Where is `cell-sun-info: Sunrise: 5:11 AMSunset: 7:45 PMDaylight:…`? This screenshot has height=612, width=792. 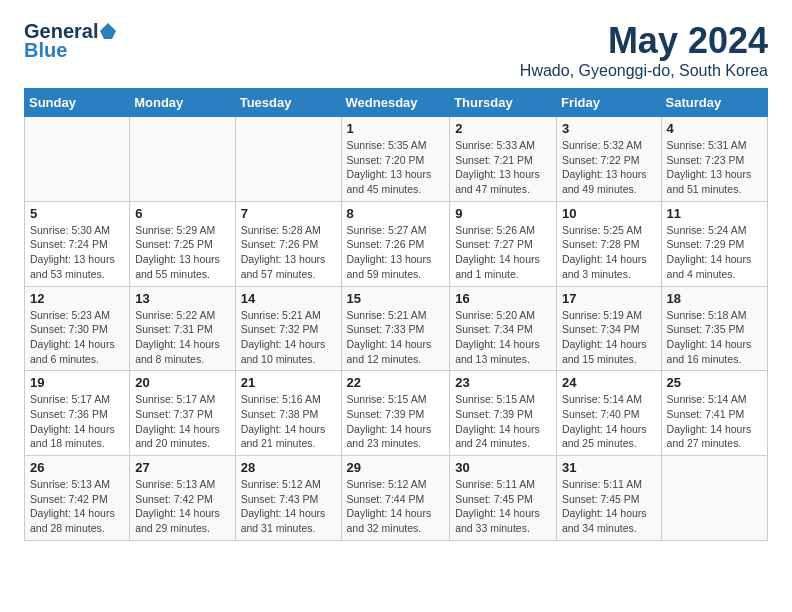
cell-sun-info: Sunrise: 5:11 AMSunset: 7:45 PMDaylight:… is located at coordinates (503, 506).